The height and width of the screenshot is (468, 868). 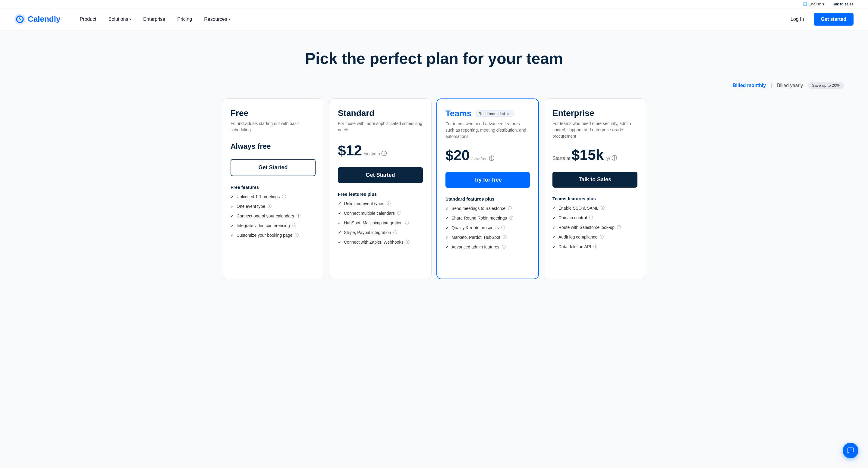 I want to click on free-cta-button: Get Started, so click(x=273, y=168).